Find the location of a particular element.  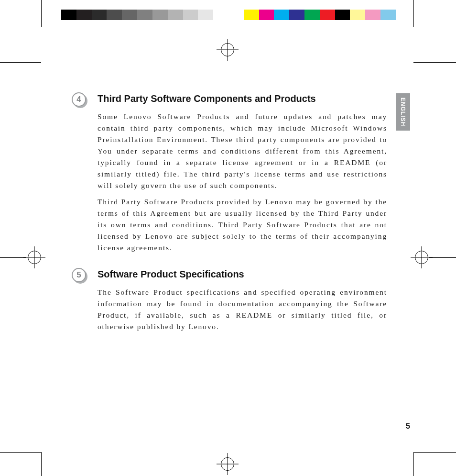

page-number: 5 is located at coordinates (408, 426).